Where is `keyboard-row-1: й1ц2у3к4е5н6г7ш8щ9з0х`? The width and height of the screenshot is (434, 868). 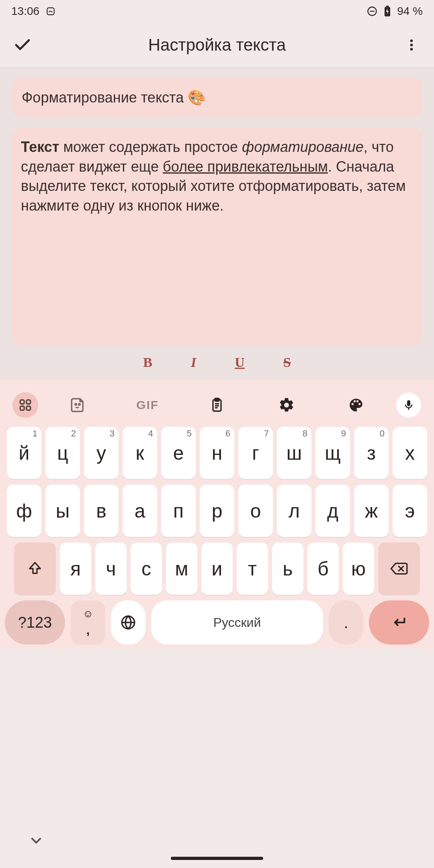 keyboard-row-1: й1ц2у3к4е5н6г7ш8щ9з0х is located at coordinates (217, 453).